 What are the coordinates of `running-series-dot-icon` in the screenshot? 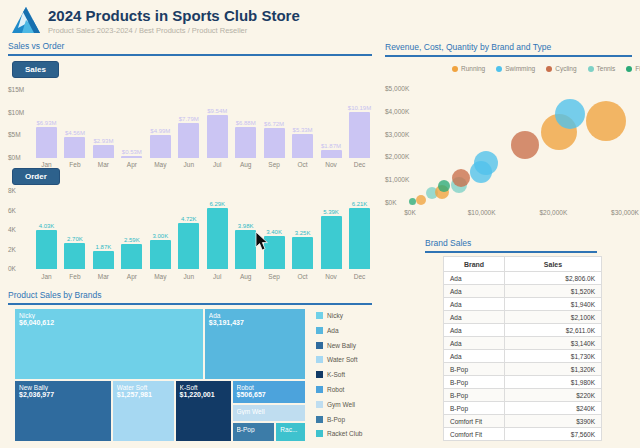 It's located at (455, 69).